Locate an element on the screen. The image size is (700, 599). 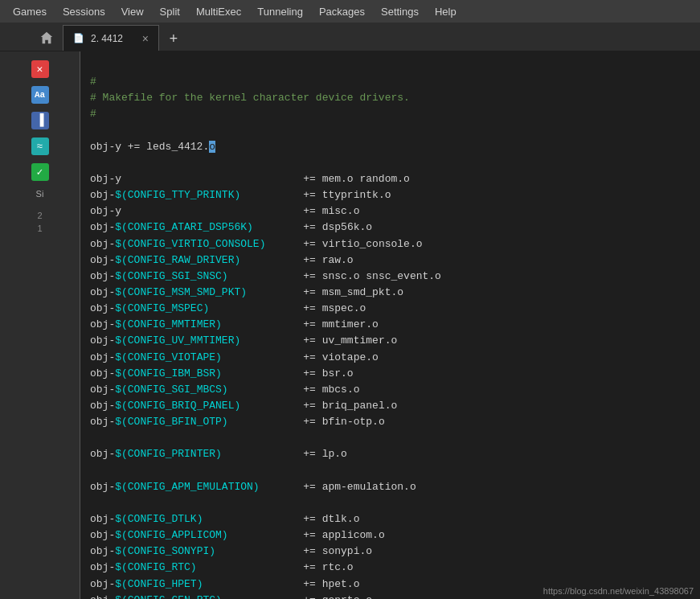
menu-packages: Packages is located at coordinates (342, 11).